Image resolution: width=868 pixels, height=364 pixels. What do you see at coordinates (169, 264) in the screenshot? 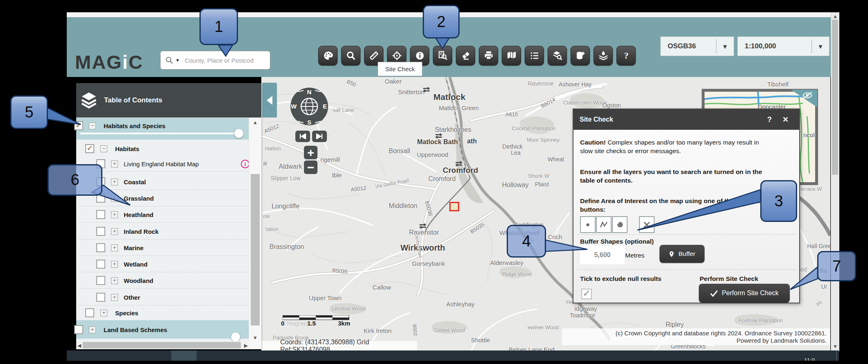
I see `toc-item-wetland: +Wetland` at bounding box center [169, 264].